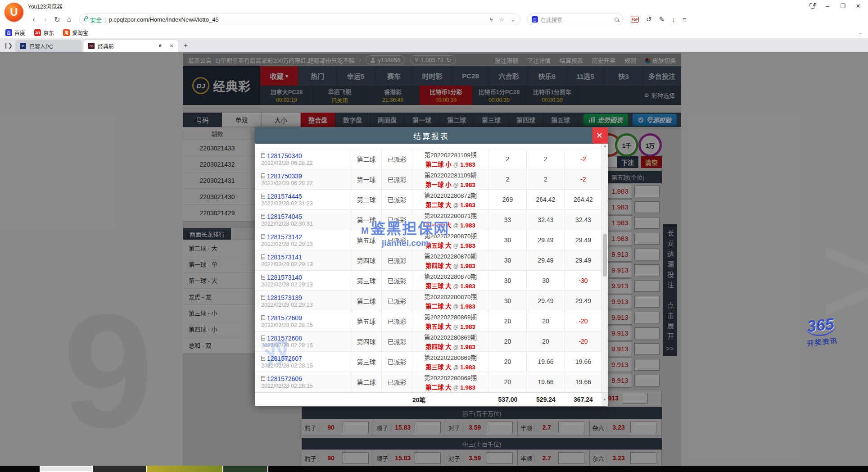 This screenshot has height=472, width=868. I want to click on browser-tab-active: DJ 经典彩 ✕, so click(131, 46).